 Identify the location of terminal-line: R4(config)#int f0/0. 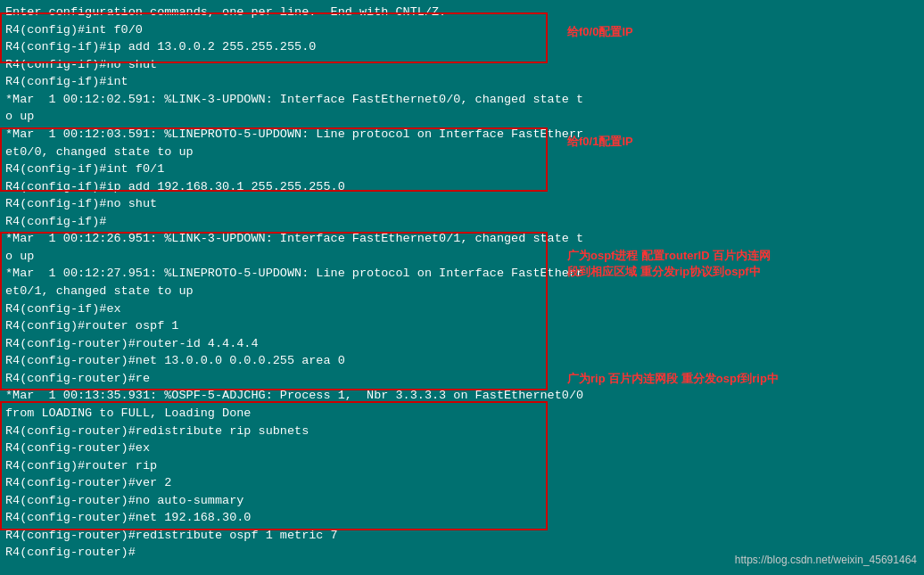
(462, 30).